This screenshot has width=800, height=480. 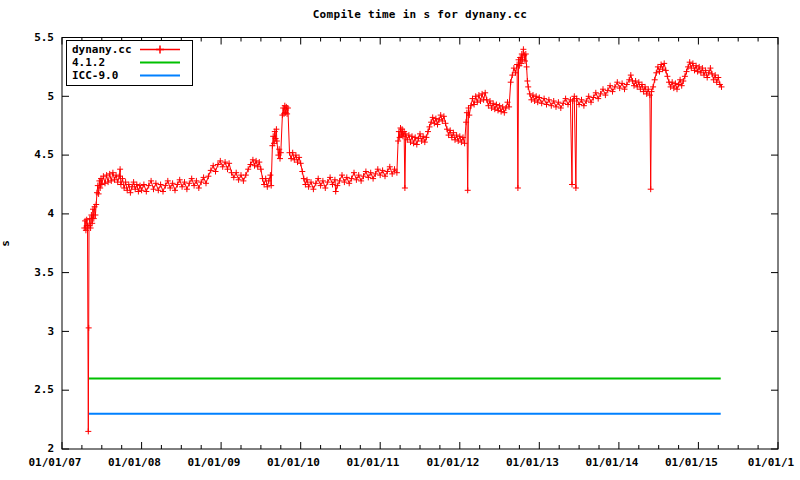 I want to click on legend-label: 4.1.2, so click(x=105, y=62).